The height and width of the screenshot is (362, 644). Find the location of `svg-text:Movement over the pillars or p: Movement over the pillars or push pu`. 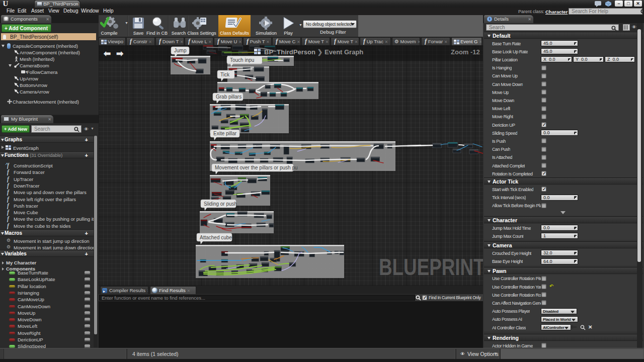

svg-text:Movement over the pillars or p: Movement over the pillars or push pu is located at coordinates (257, 168).